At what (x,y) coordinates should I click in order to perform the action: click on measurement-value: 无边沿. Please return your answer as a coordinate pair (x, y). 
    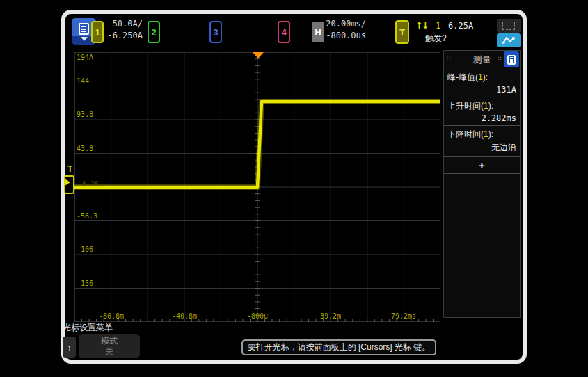
    Looking at the image, I should click on (482, 147).